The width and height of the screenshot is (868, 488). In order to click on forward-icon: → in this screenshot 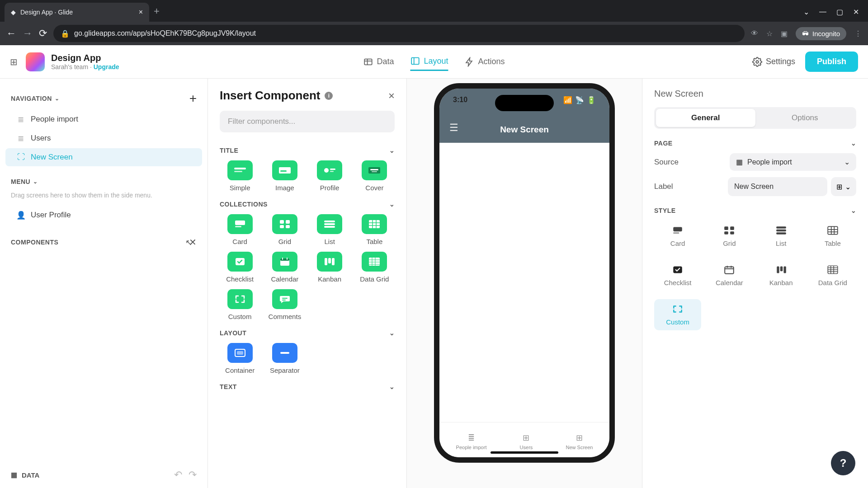, I will do `click(28, 33)`.